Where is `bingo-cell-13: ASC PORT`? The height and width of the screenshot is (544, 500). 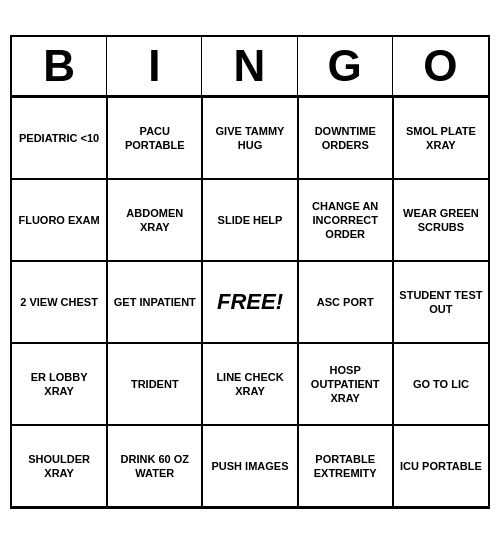 bingo-cell-13: ASC PORT is located at coordinates (346, 302).